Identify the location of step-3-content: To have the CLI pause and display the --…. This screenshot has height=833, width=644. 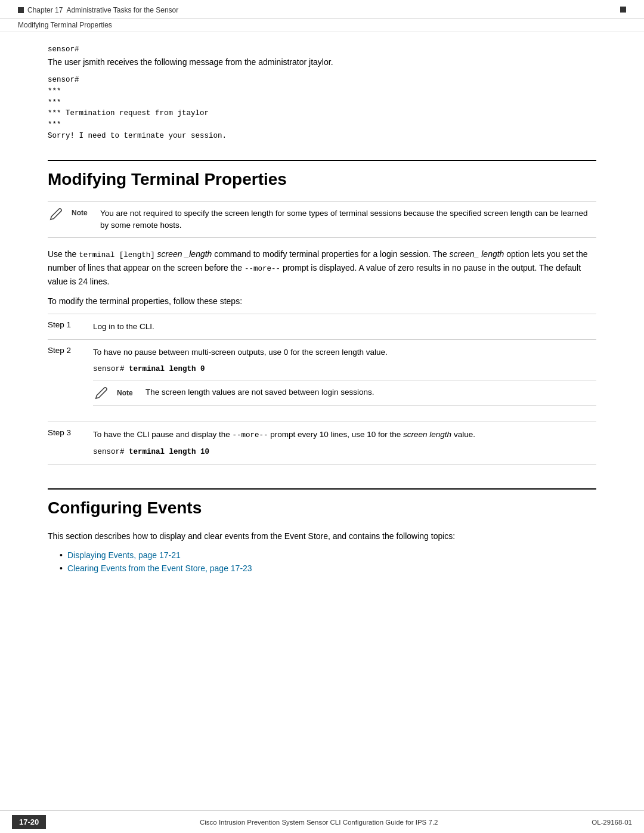
(345, 443).